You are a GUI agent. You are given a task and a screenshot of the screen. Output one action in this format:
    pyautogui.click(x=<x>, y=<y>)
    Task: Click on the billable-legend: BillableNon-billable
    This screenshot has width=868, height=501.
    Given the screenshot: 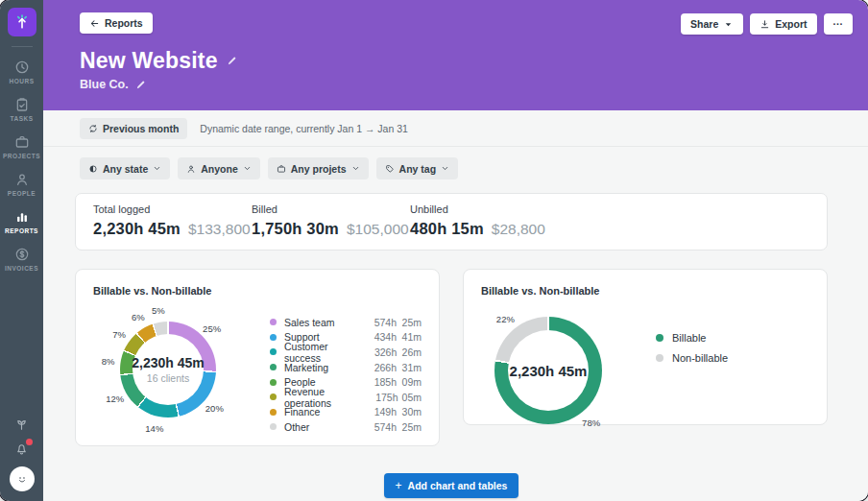 What is the action you would take?
    pyautogui.click(x=691, y=378)
    